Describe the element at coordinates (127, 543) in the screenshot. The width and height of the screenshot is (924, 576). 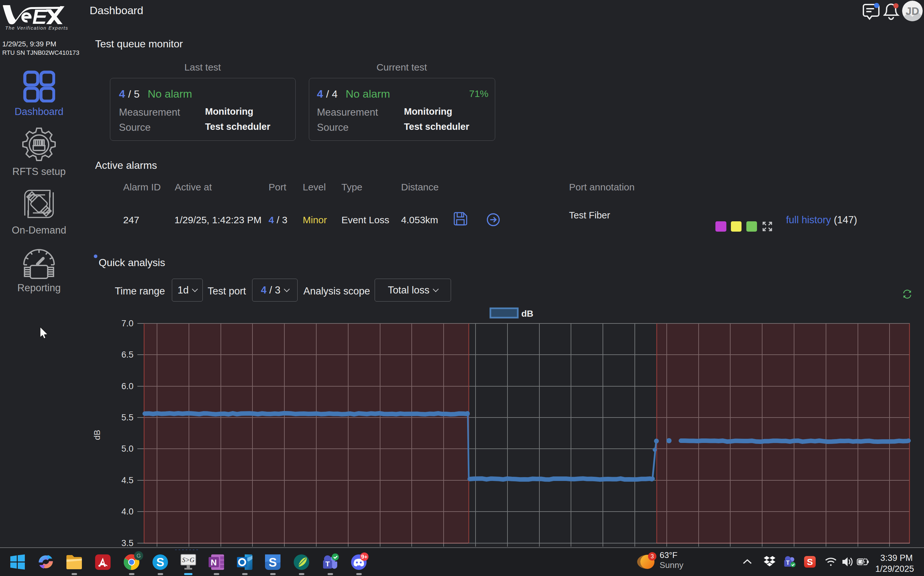
I see `svg-text: 3.5` at that location.